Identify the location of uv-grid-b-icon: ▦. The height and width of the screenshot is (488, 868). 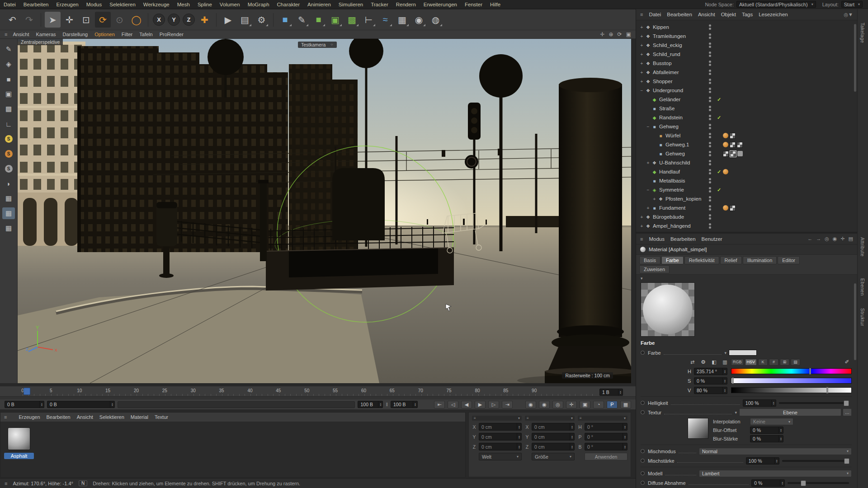
(9, 213).